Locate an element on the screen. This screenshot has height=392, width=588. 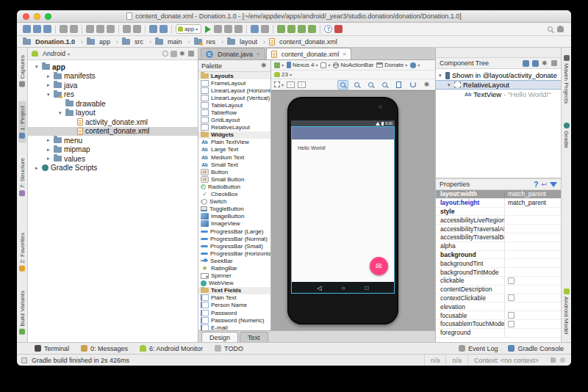
project-view-selector: Android is located at coordinates (54, 54).